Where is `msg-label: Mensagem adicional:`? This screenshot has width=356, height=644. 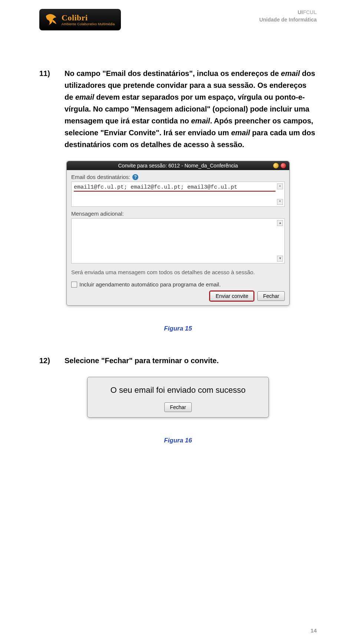
msg-label: Mensagem adicional: is located at coordinates (98, 213).